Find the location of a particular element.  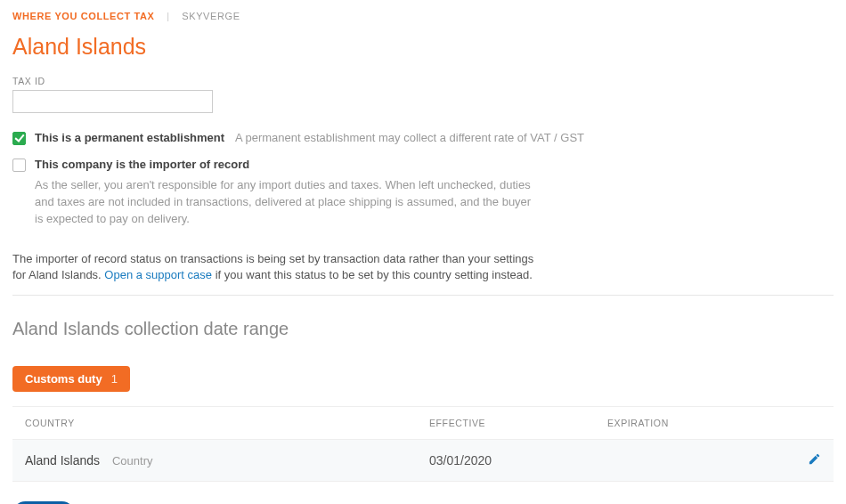

date-range-table: COUNTRY EFFECTIVE EXPIRATION Aland Islan… is located at coordinates (423, 443).